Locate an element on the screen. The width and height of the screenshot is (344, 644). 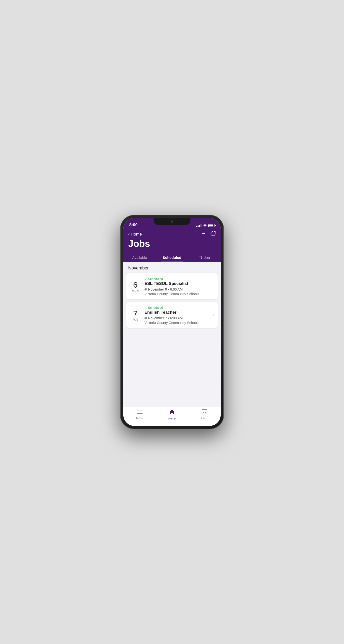
job-chevron-1: › is located at coordinates (213, 286).